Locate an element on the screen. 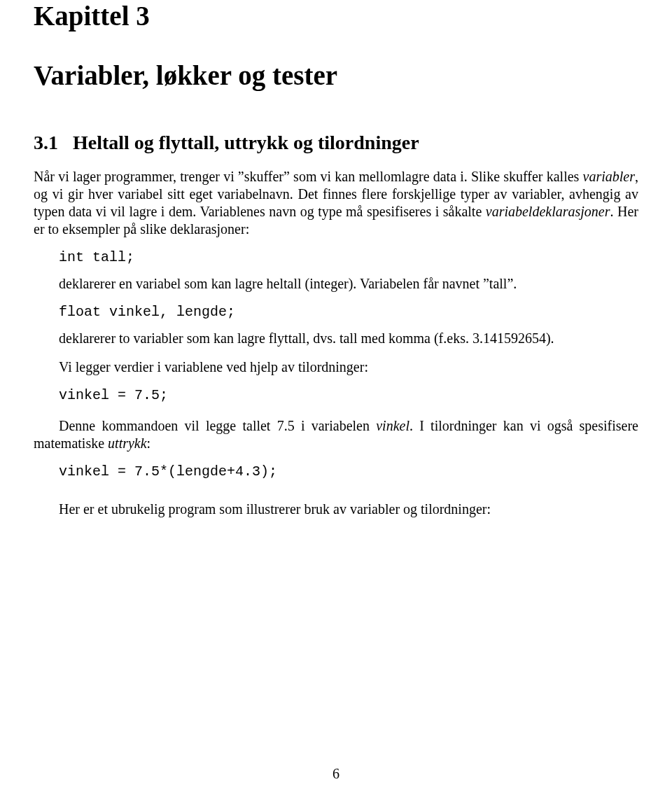  italic-term: uttrykk is located at coordinates (127, 443).